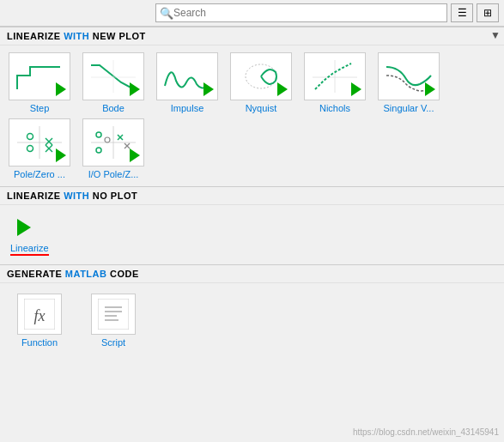  What do you see at coordinates (187, 108) in the screenshot?
I see `impulse-label: Impulse` at bounding box center [187, 108].